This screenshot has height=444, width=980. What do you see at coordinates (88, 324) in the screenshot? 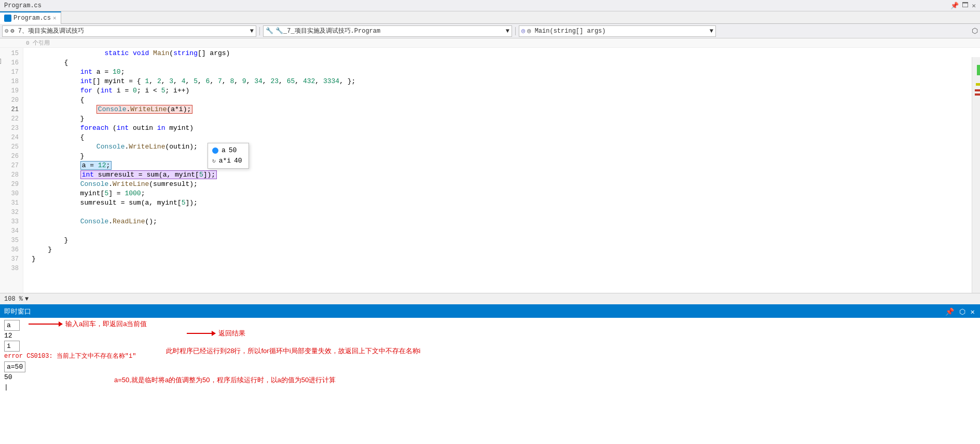
I see `annotation-1: 输入a回车，即返回a当前值` at bounding box center [88, 324].